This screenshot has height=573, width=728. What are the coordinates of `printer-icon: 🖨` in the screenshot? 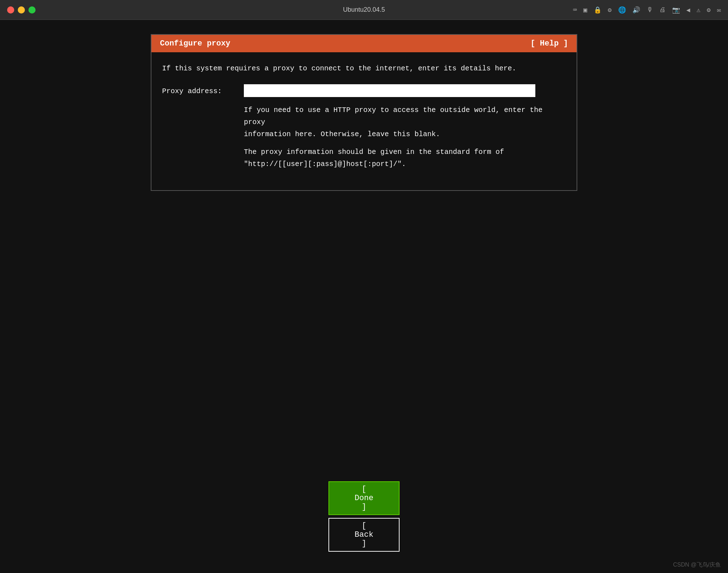 It's located at (663, 10).